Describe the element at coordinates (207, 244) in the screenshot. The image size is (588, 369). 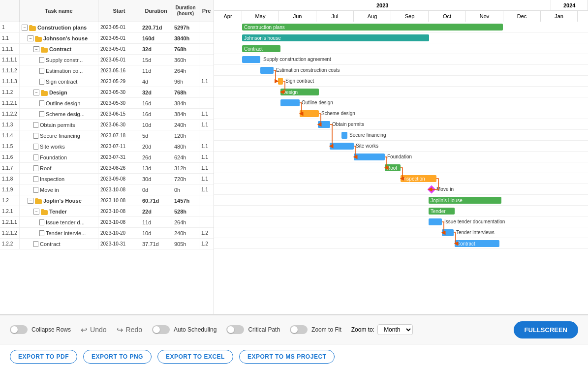
I see `task-pre-20: 1.2` at that location.